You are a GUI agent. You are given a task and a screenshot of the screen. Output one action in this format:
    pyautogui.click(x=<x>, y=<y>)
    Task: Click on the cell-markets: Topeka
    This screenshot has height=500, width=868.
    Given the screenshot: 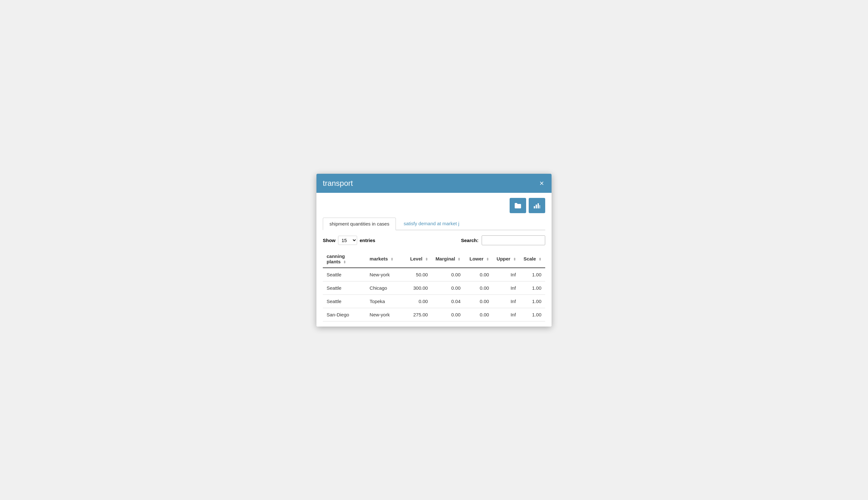 What is the action you would take?
    pyautogui.click(x=385, y=301)
    